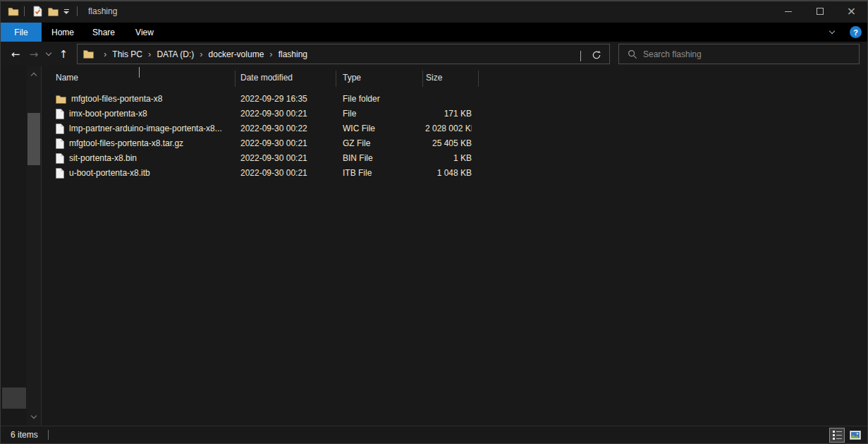 This screenshot has width=868, height=444. Describe the element at coordinates (852, 11) in the screenshot. I see `close-icon: ×` at that location.